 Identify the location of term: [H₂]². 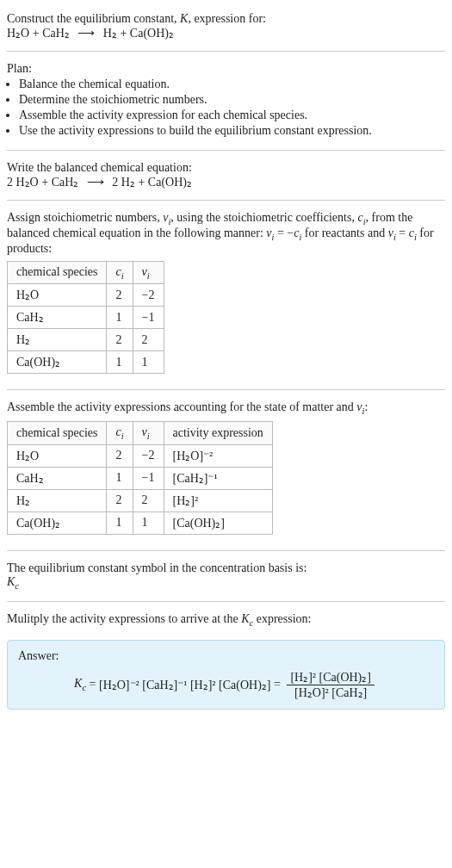
(203, 685).